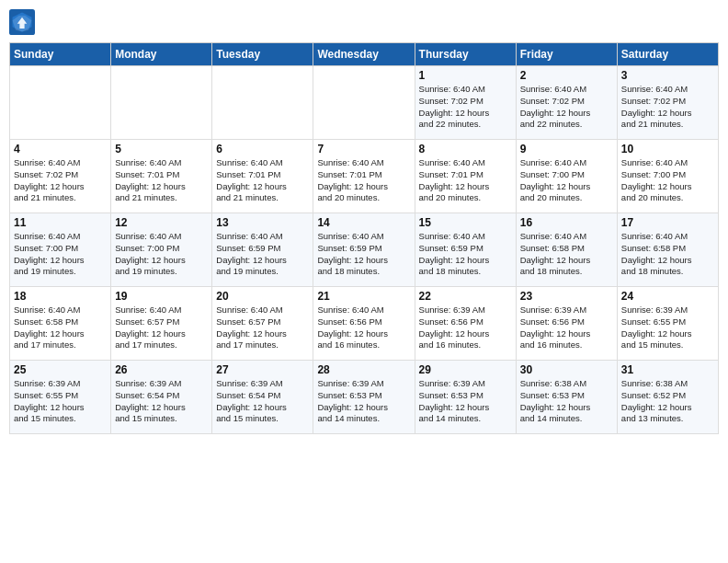 This screenshot has height=563, width=728. I want to click on day-number: 30, so click(566, 370).